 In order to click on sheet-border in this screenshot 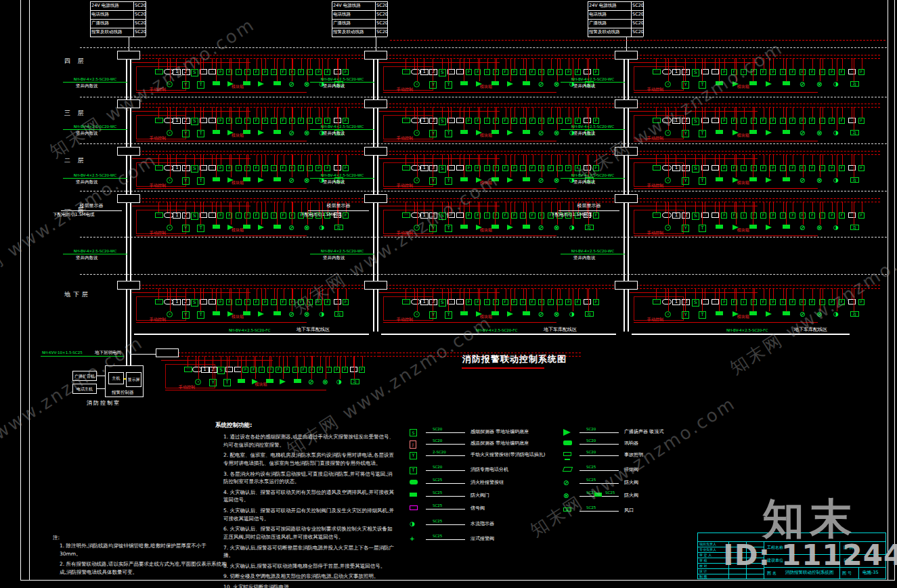, I will do `click(895, 290)`.